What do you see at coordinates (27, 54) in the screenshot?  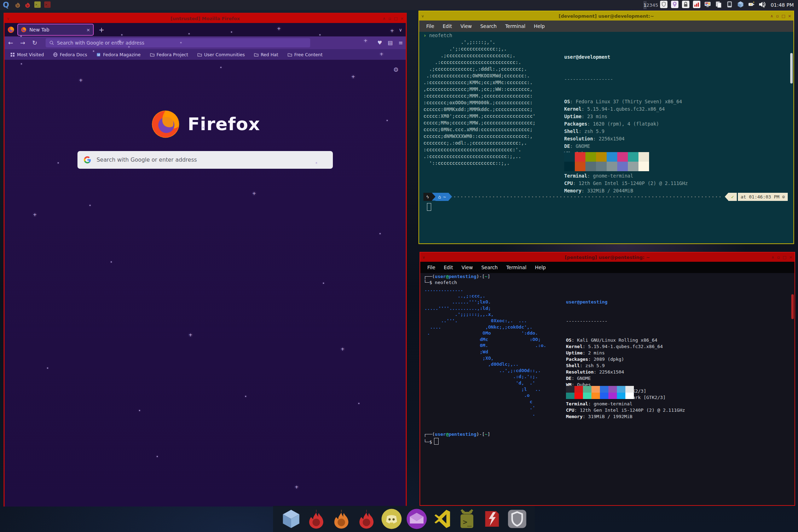 I see `bookmark-most-visited: Most Visited` at bounding box center [27, 54].